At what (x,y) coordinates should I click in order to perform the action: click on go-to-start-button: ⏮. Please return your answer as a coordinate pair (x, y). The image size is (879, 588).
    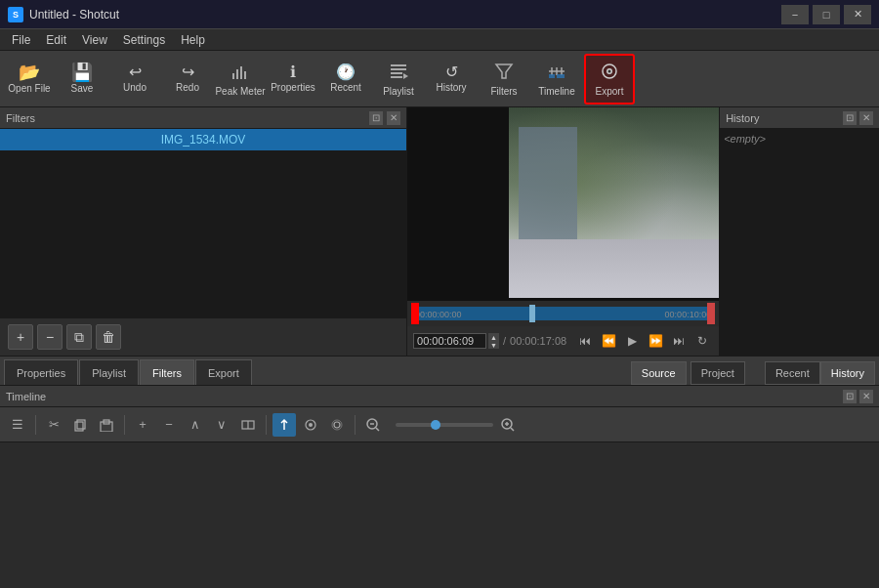
    Looking at the image, I should click on (585, 341).